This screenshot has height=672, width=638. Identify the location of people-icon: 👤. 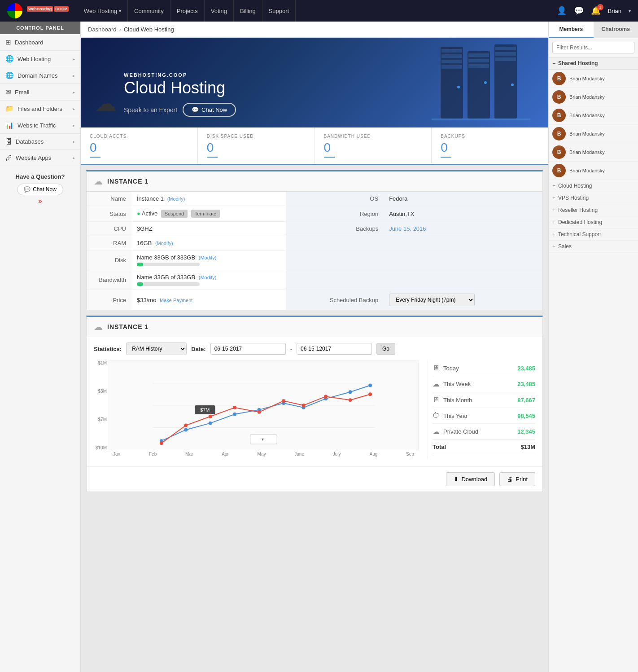
(562, 11).